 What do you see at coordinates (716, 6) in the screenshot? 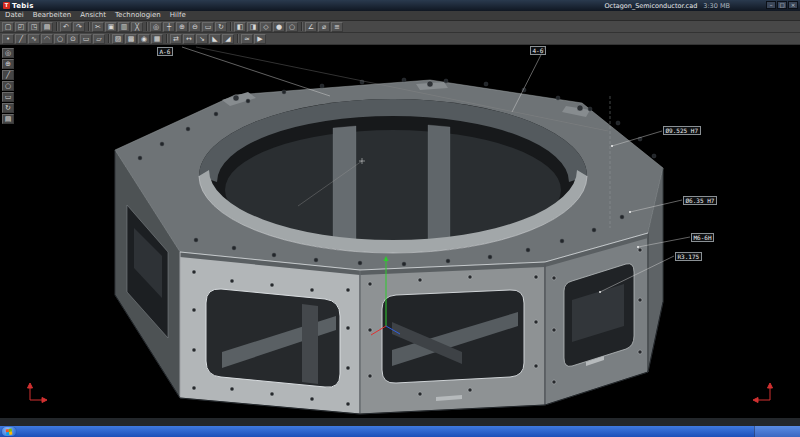
I see `document-meta: 3:30 MB` at bounding box center [716, 6].